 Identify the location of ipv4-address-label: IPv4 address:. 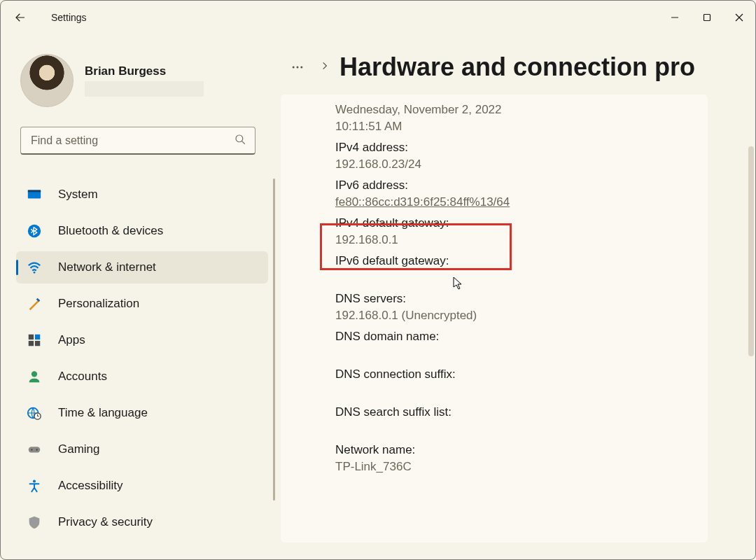
(512, 148).